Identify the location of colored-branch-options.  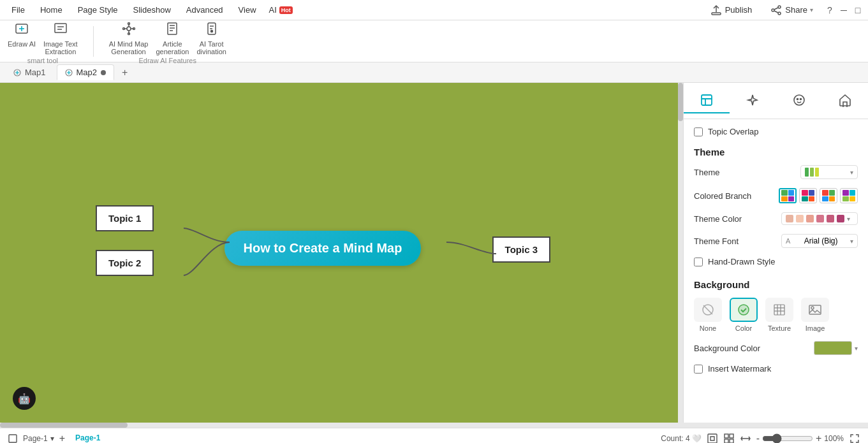
(818, 196).